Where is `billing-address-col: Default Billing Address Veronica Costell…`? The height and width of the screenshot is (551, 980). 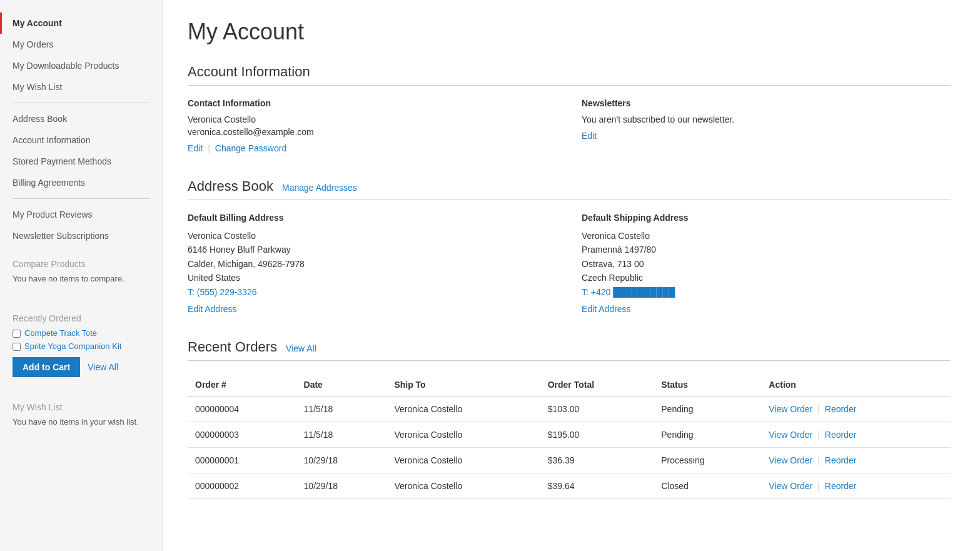
billing-address-col: Default Billing Address Veronica Costell… is located at coordinates (372, 263).